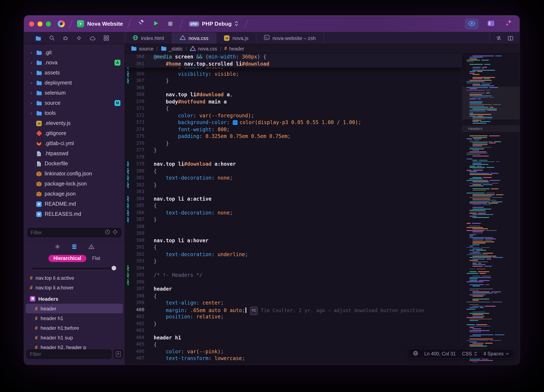  What do you see at coordinates (294, 219) in the screenshot?
I see `code-line: 387}` at bounding box center [294, 219].